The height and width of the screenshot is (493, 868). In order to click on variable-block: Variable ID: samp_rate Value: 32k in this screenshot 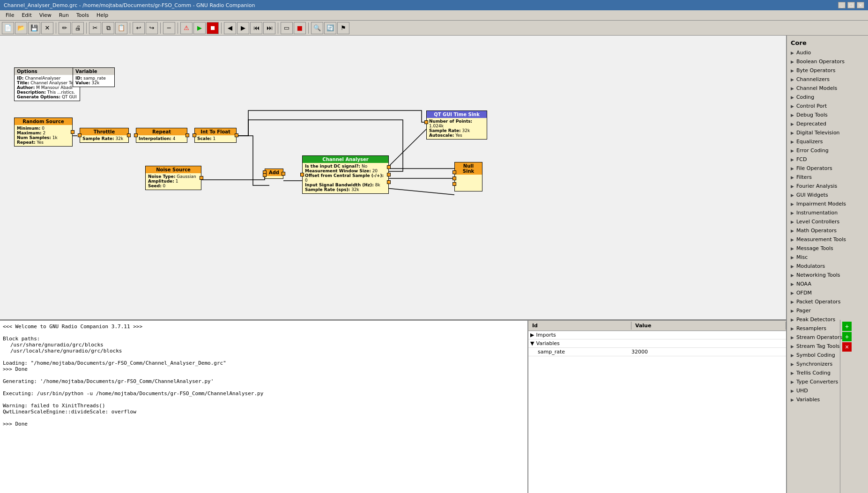, I will do `click(94, 77)`.